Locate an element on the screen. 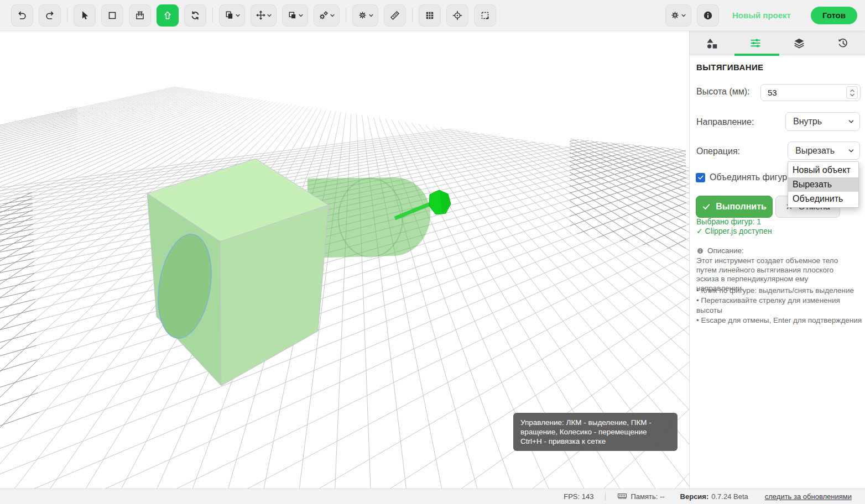 This screenshot has height=504, width=865. statusbar-separator is located at coordinates (605, 497).